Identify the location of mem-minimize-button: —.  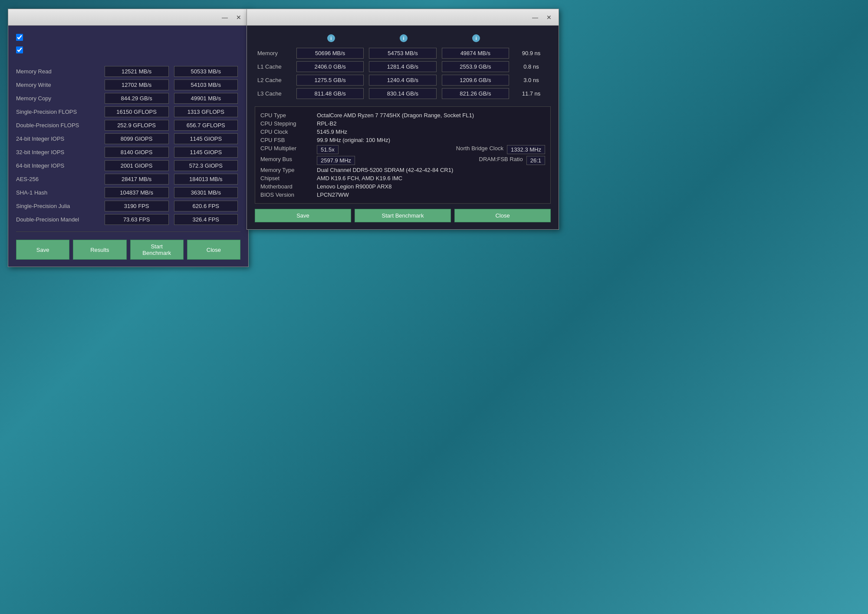
(535, 17).